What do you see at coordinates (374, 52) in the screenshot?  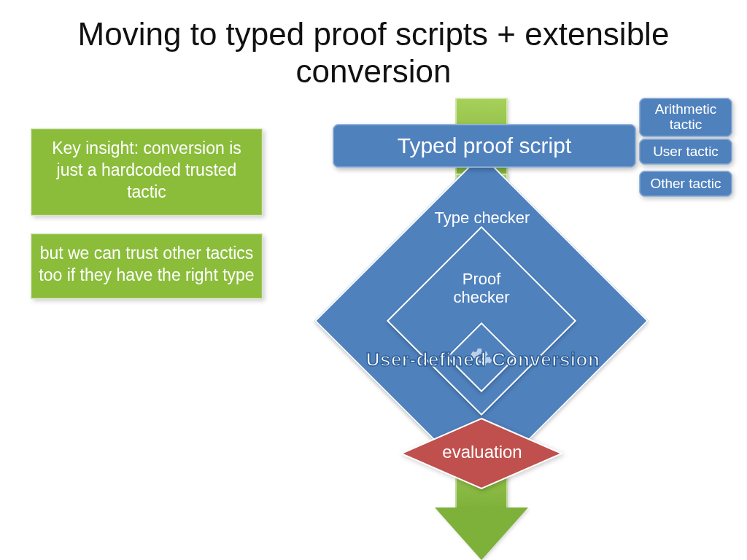 I see `slide-title: Moving to typed proof scripts + extensib…` at bounding box center [374, 52].